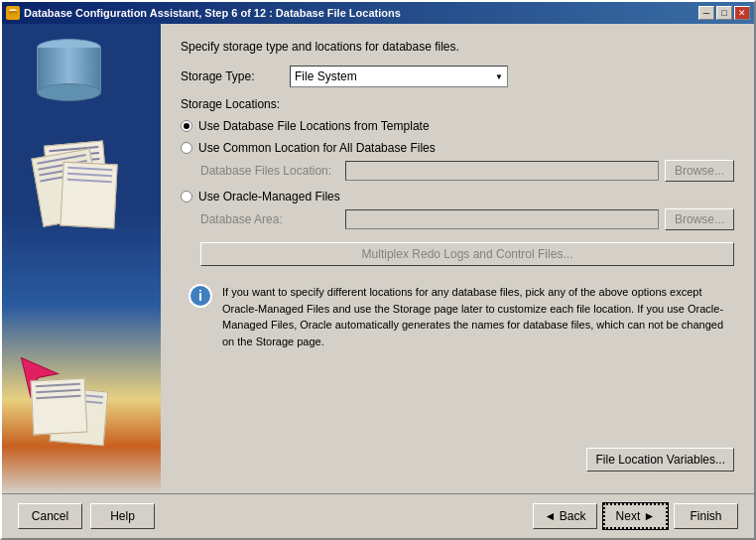  I want to click on bottom-right-buttons: ◄ Back Next ► Finish, so click(635, 516).